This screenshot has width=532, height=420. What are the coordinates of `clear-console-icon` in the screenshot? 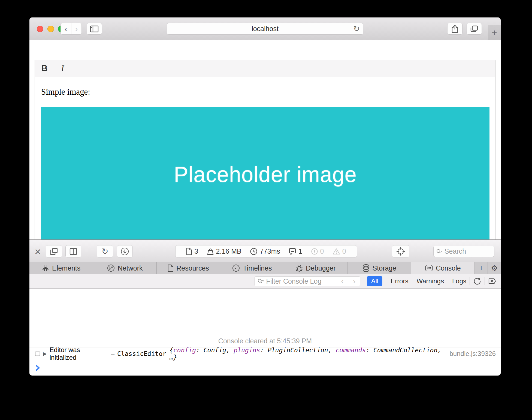 It's located at (492, 281).